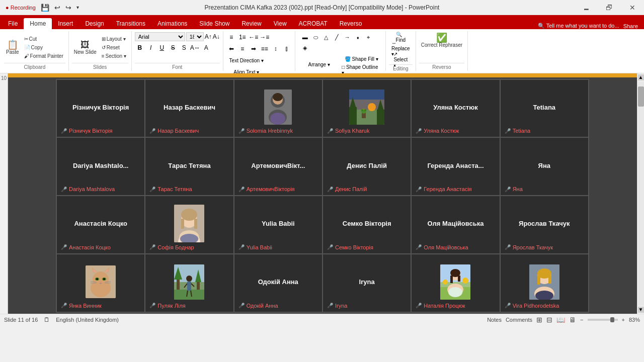 The height and width of the screenshot is (362, 644). I want to click on participant-sub: 🎤 Dariya Mashtalova, so click(88, 189).